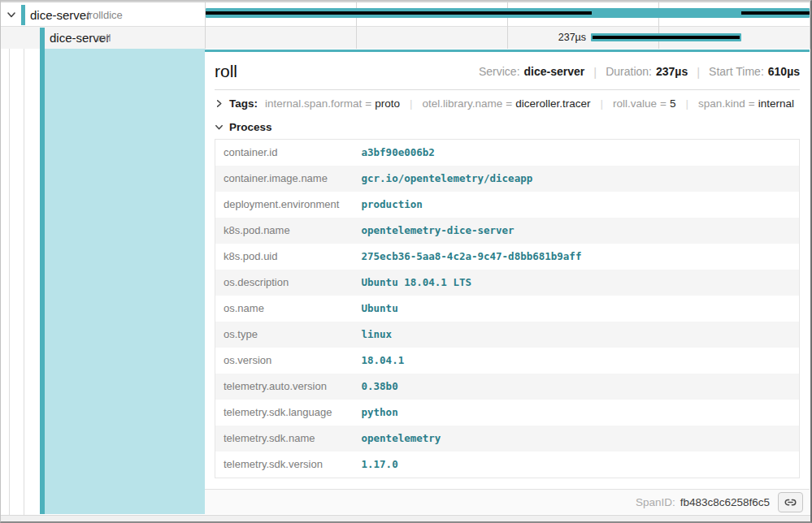 Image resolution: width=812 pixels, height=523 pixels. Describe the element at coordinates (284, 335) in the screenshot. I see `process-key: os.type` at that location.